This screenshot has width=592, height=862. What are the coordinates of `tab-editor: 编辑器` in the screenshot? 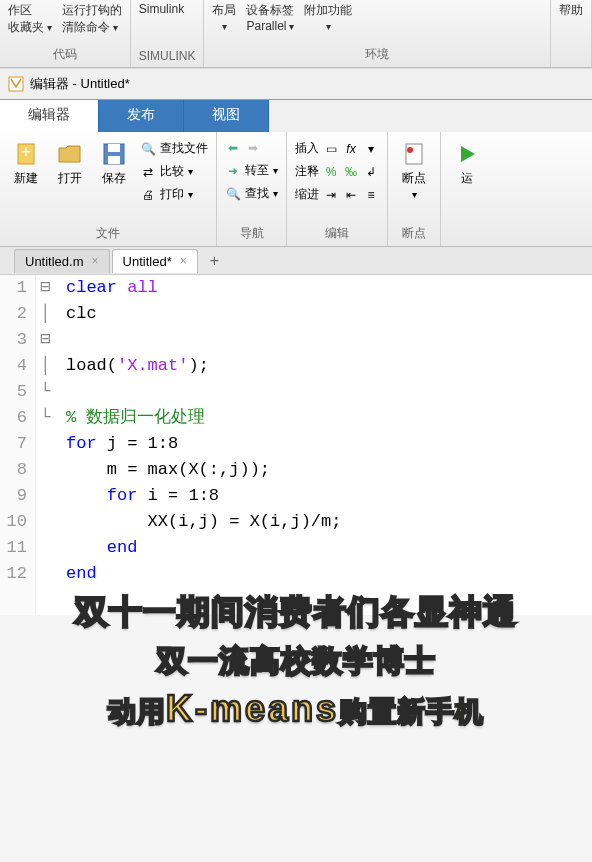 It's located at (50, 116).